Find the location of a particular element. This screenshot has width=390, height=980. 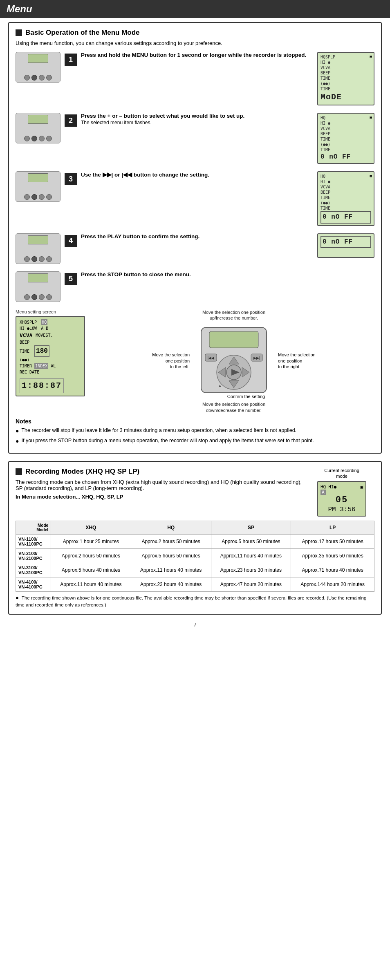

cm-time: PM 3:56 is located at coordinates (342, 510).